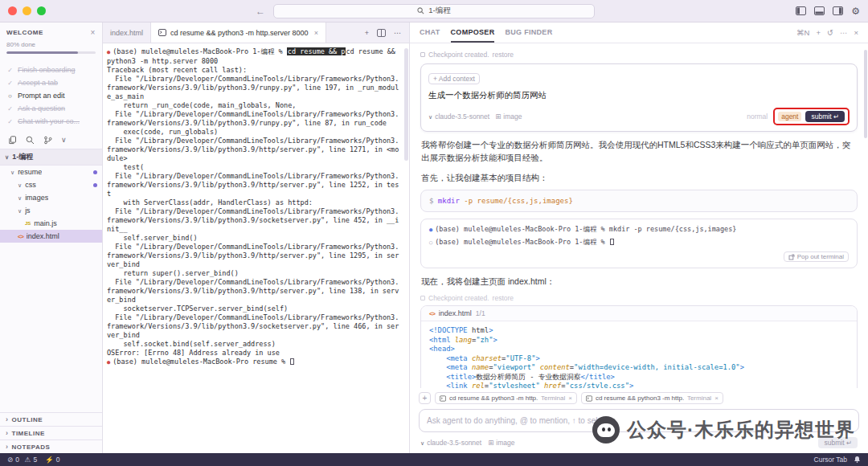  What do you see at coordinates (789, 117) in the screenshot?
I see `mode-agent-label: agent` at bounding box center [789, 117].